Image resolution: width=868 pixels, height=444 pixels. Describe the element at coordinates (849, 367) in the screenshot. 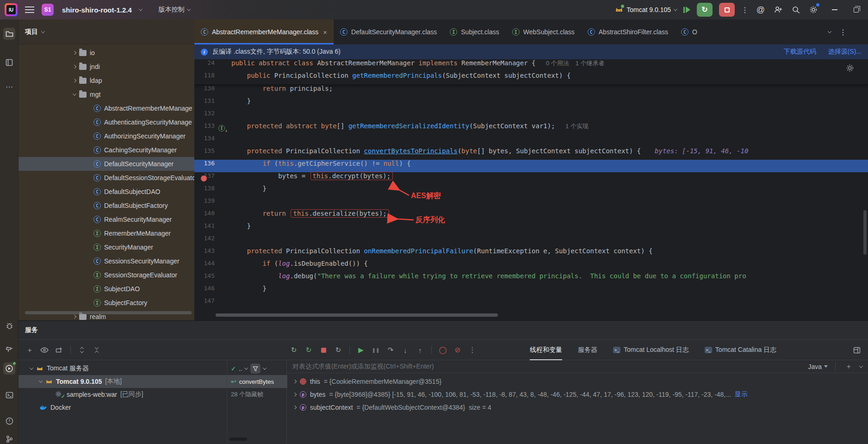

I see `add-watch-icon: ＋` at that location.